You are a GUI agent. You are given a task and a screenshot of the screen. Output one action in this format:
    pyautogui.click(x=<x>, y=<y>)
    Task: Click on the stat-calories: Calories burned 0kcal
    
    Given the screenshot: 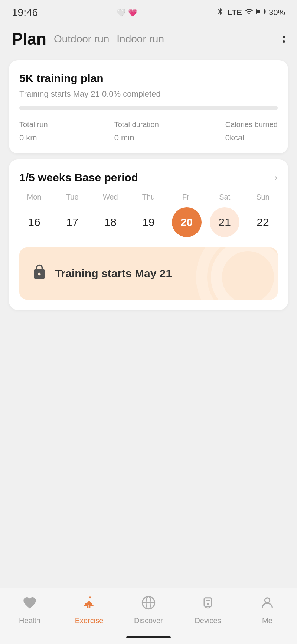 What is the action you would take?
    pyautogui.click(x=252, y=132)
    